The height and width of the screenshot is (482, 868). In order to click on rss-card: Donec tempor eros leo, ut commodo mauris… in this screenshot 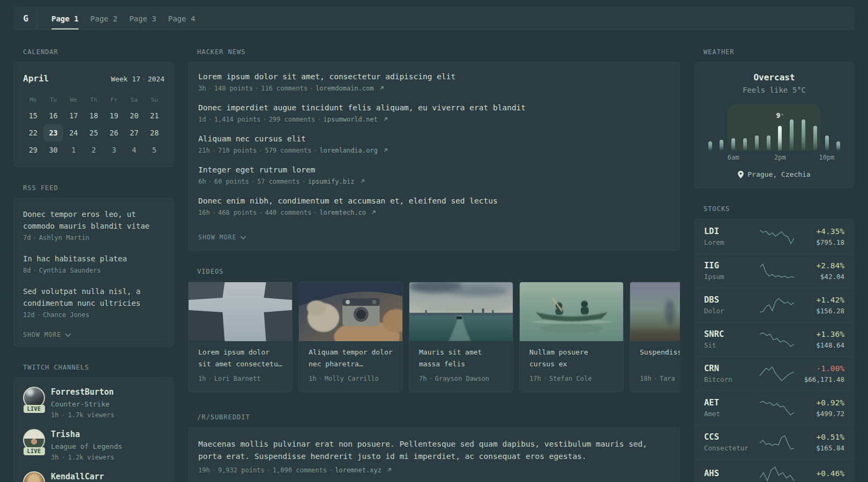, I will do `click(94, 272)`.